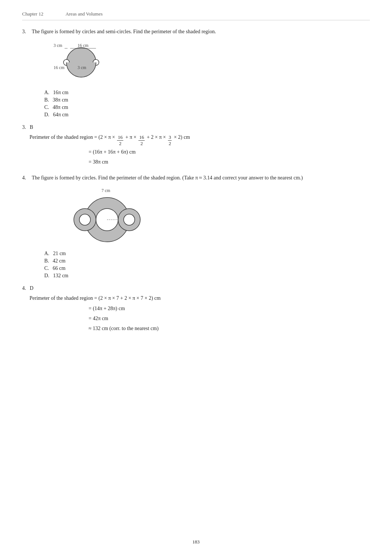  Describe the element at coordinates (60, 254) in the screenshot. I see `option-q4-value-a: 21 cm` at that location.